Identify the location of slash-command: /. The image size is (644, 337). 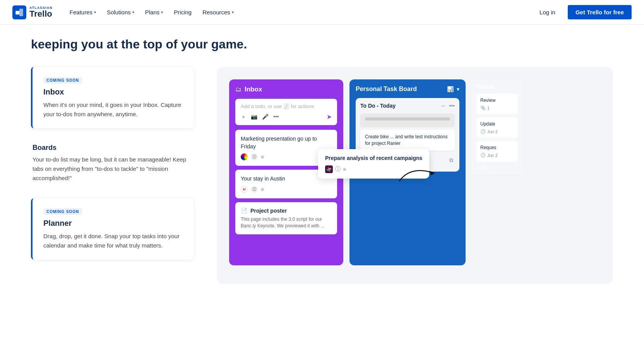
(286, 106).